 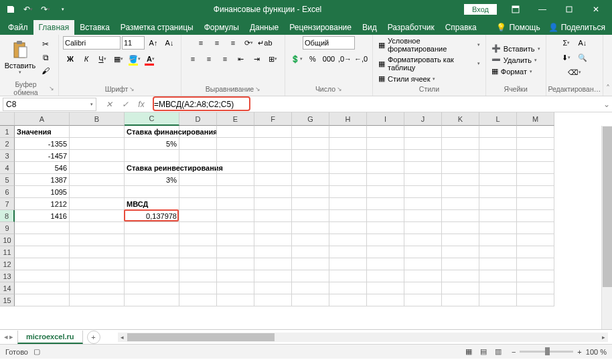 I want to click on decrease-decimal-icon: ←,0, so click(x=361, y=59).